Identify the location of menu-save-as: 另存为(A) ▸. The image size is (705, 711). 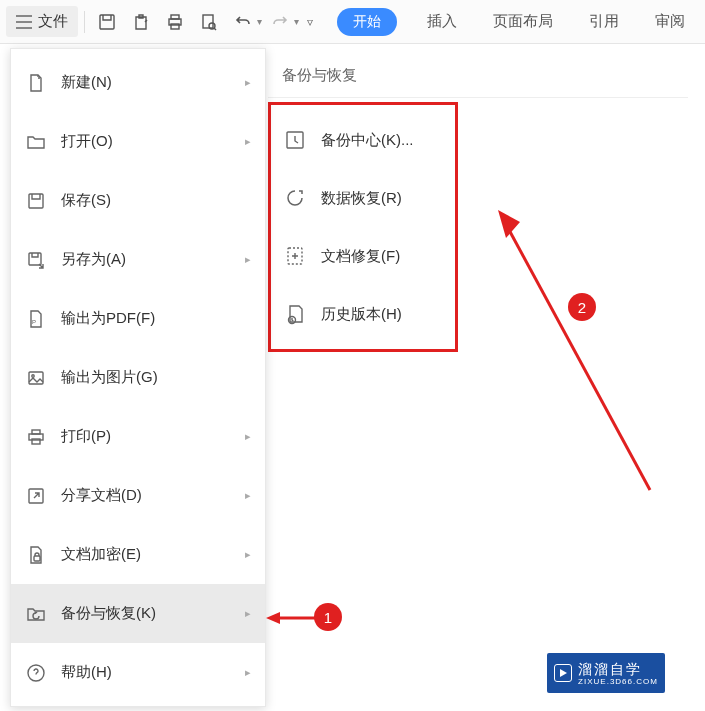
(138, 260).